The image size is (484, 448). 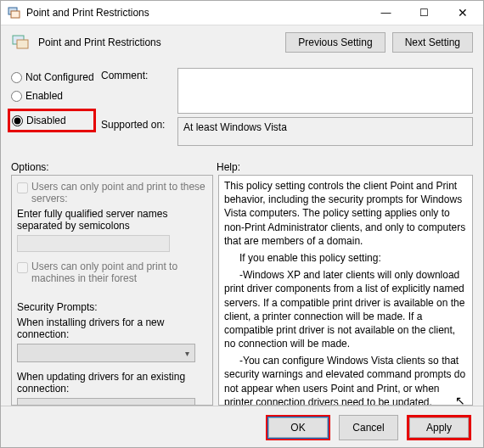 What do you see at coordinates (298, 428) in the screenshot?
I see `ok-button: OK` at bounding box center [298, 428].